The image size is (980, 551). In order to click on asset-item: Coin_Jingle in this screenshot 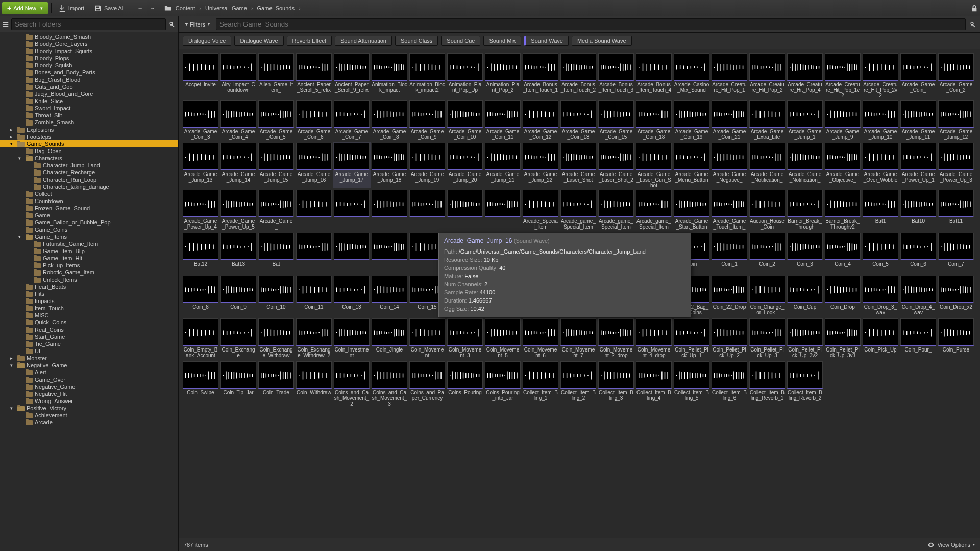, I will do `click(389, 339)`.